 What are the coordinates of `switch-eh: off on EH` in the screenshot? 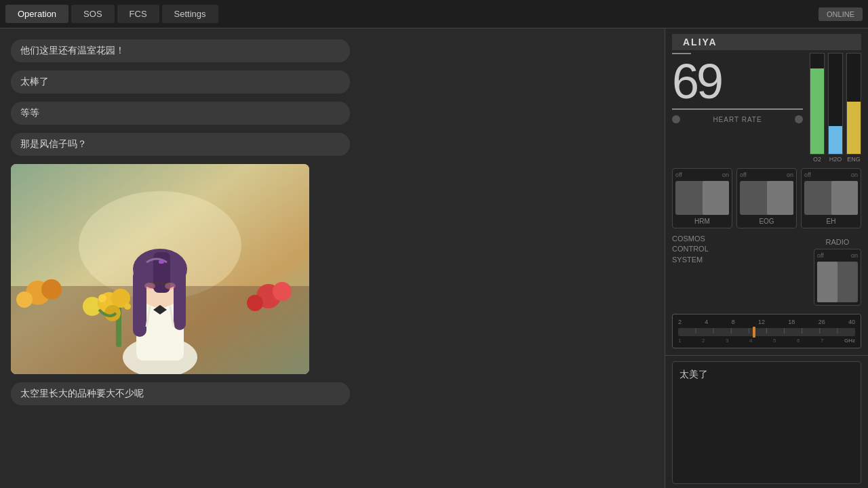 It's located at (831, 198).